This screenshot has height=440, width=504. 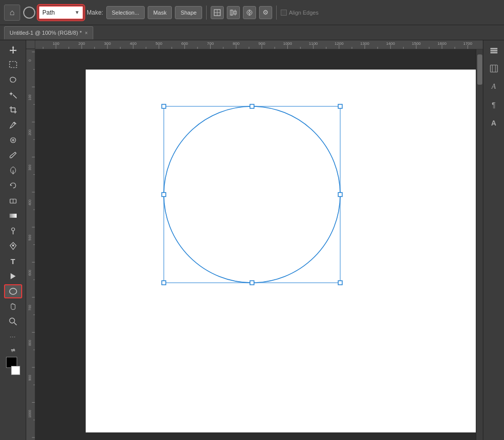 What do you see at coordinates (13, 49) in the screenshot?
I see `move-tool` at bounding box center [13, 49].